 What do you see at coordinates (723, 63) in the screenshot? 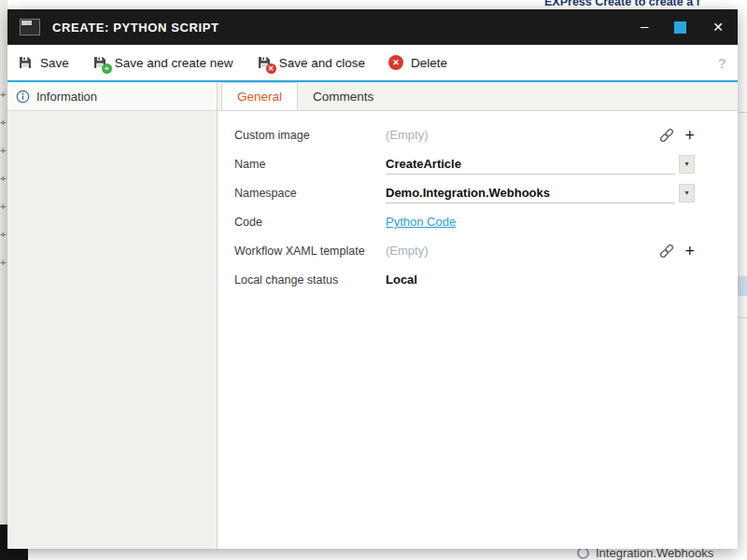
I see `help-icon: ?` at bounding box center [723, 63].